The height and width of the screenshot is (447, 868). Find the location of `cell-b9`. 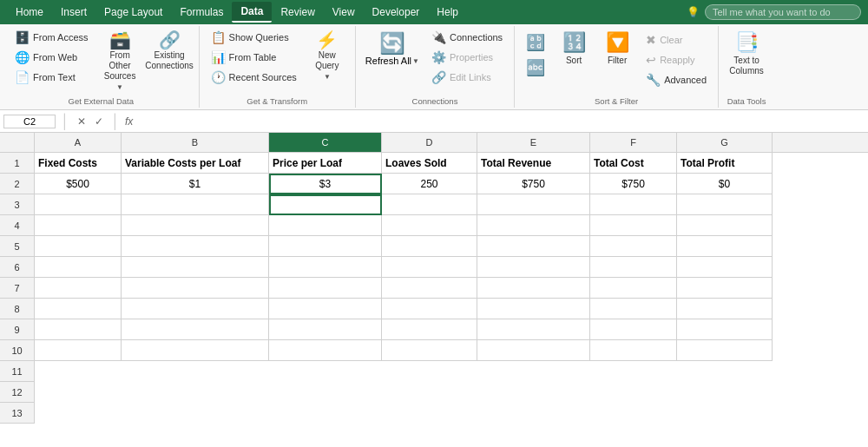

cell-b9 is located at coordinates (195, 330).